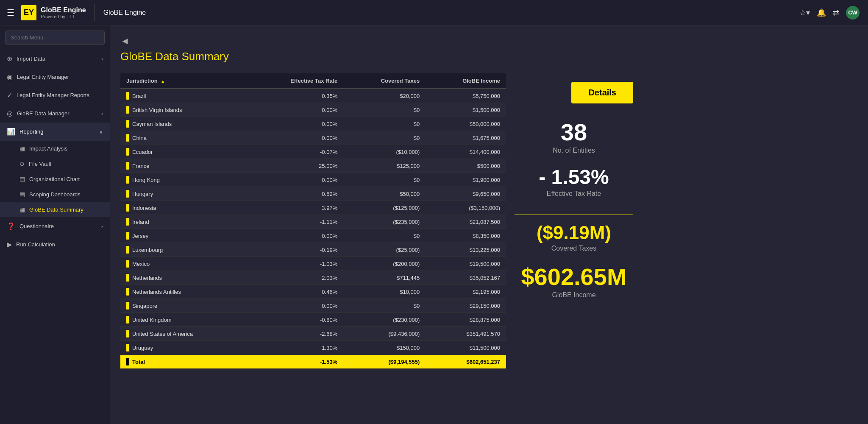  What do you see at coordinates (184, 222) in the screenshot?
I see `jurisdiction-cell: Ireland` at bounding box center [184, 222].